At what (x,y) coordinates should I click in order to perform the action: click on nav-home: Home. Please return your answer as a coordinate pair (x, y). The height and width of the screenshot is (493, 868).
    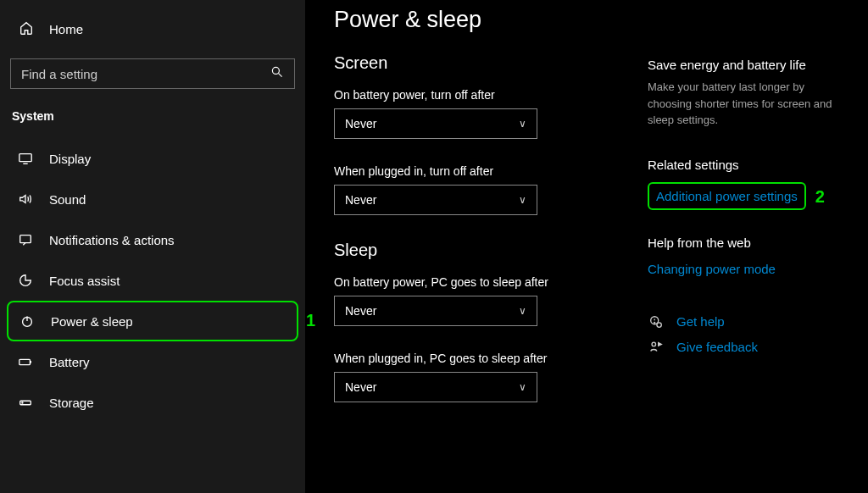
    Looking at the image, I should click on (153, 29).